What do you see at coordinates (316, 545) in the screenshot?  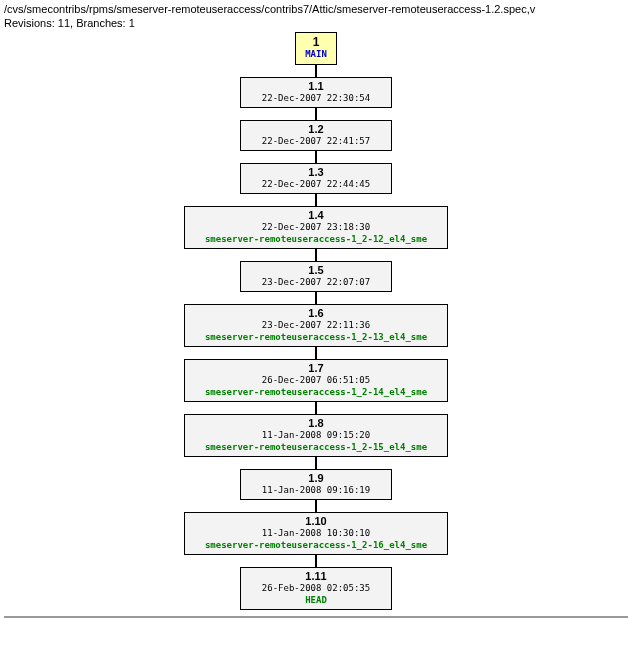 I see `revision-tag: smeserver-remoteuseraccess-1_2-16_el4_sm…` at bounding box center [316, 545].